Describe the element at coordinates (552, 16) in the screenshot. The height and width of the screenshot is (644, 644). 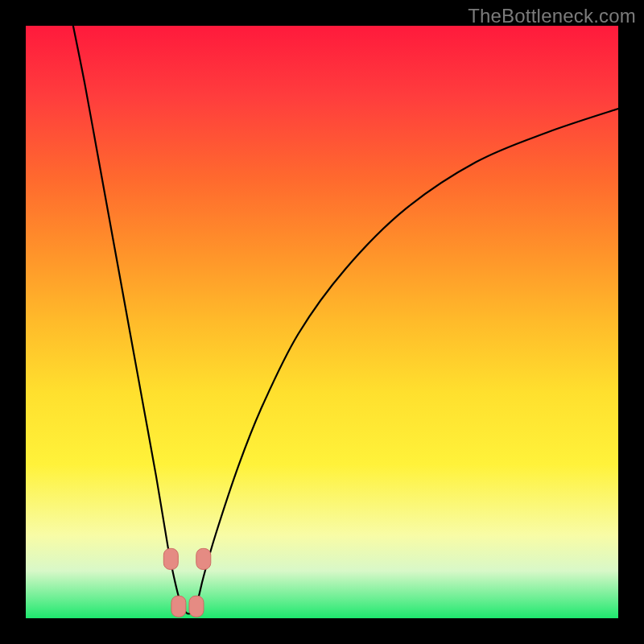
I see `watermark-text: TheBottleneck.com` at that location.